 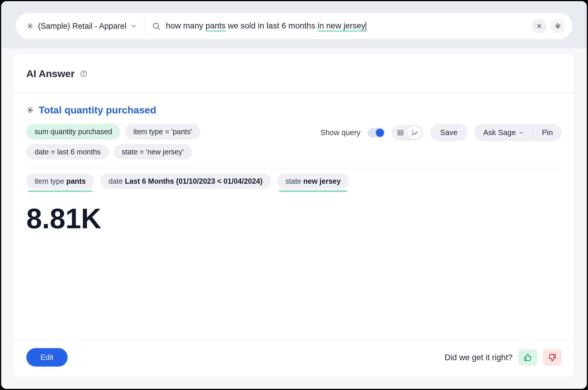 I want to click on search-query-text: how many pants we sold in last 6 months …, so click(x=266, y=26).